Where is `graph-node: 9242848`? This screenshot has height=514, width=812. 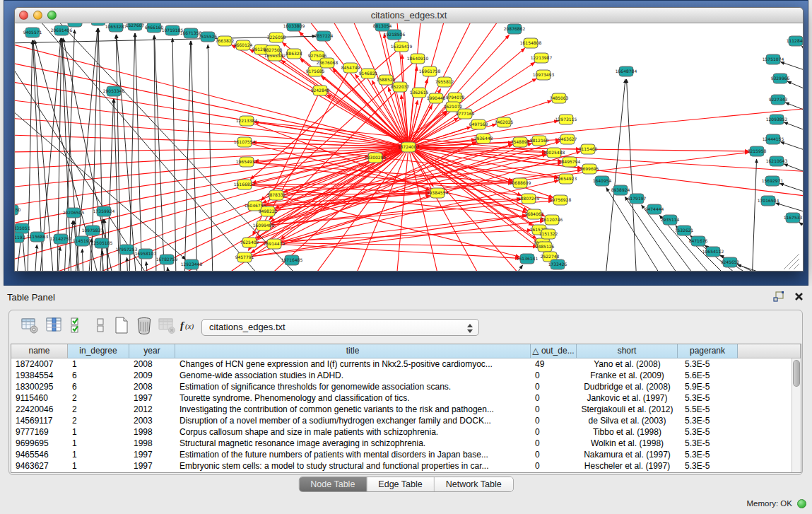 graph-node: 9242848 is located at coordinates (321, 90).